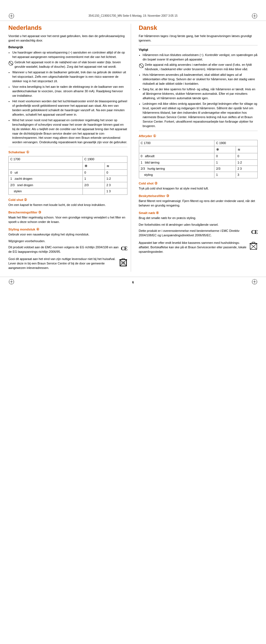  What do you see at coordinates (68, 185) in the screenshot?
I see `table-row: 2/3 snel drogen 2/3 2 3` at bounding box center [68, 185].